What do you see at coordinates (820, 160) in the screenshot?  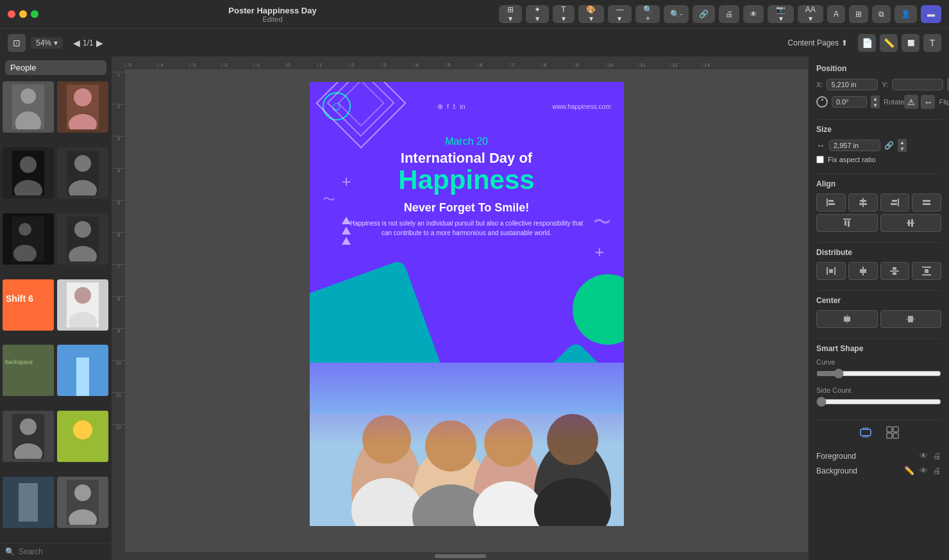 I see `fix-aspect-checkbox` at bounding box center [820, 160].